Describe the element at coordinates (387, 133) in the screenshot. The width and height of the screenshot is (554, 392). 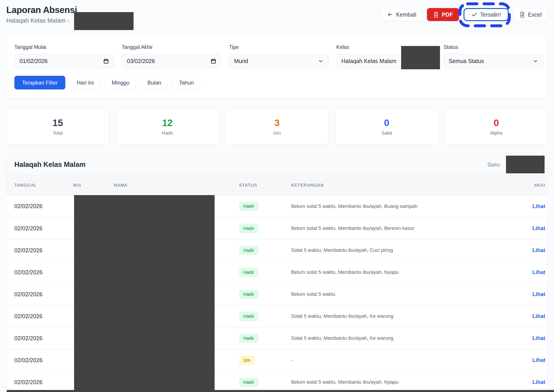
I see `stat-label: Sakit` at that location.